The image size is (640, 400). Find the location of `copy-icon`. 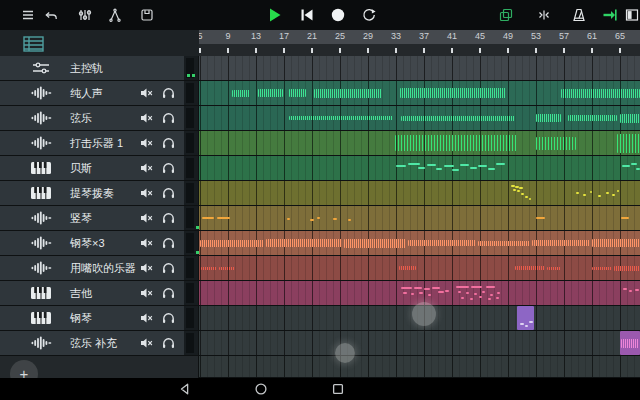

copy-icon is located at coordinates (506, 15).